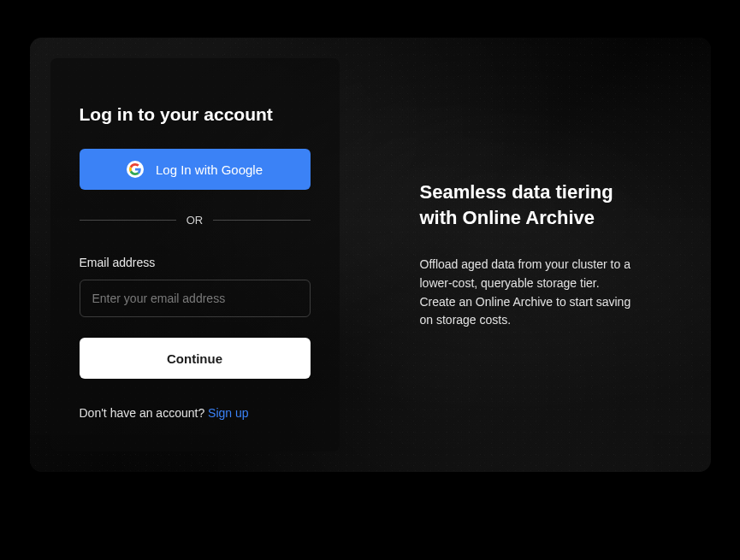  What do you see at coordinates (531, 205) in the screenshot?
I see `promo-title: Seamless data tiering with Online Archiv…` at bounding box center [531, 205].